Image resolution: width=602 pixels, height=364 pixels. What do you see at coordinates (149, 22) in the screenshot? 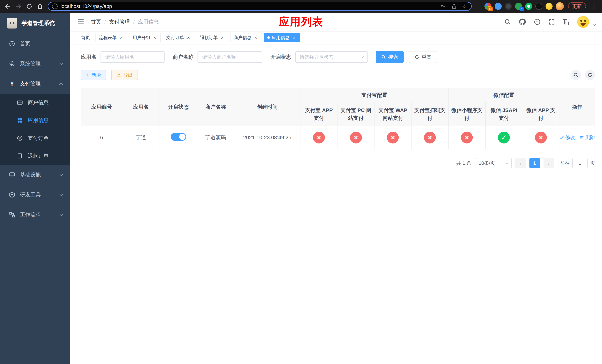
I see `breadcrumb-current: 应用信息` at bounding box center [149, 22].